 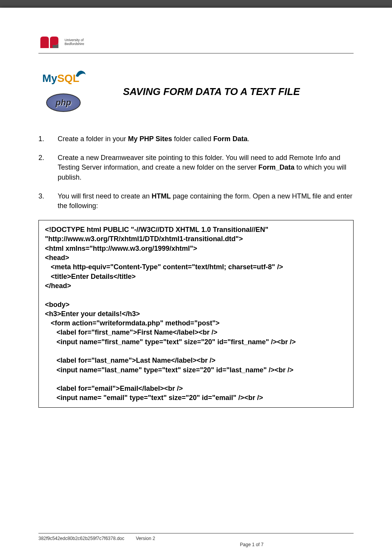 What do you see at coordinates (48, 139) in the screenshot?
I see `item-number: 1.` at bounding box center [48, 139].